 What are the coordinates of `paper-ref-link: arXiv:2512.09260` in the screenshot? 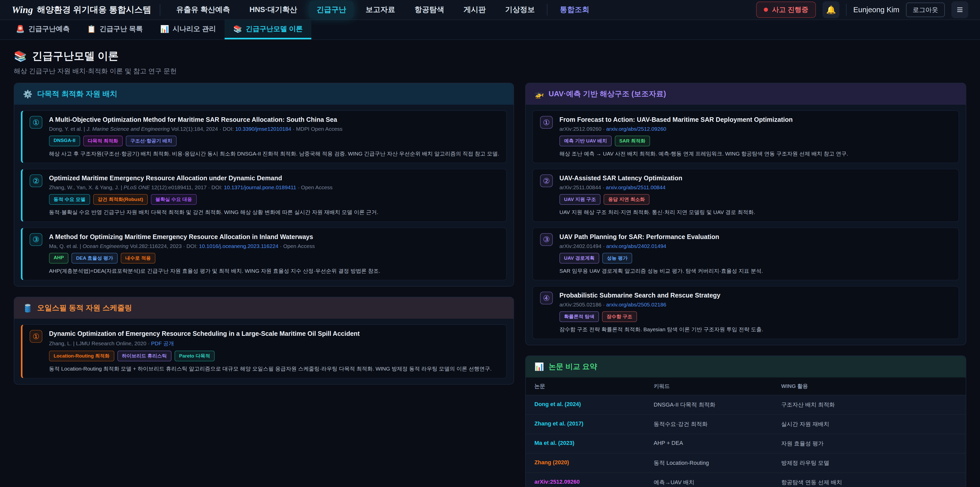 It's located at (585, 480).